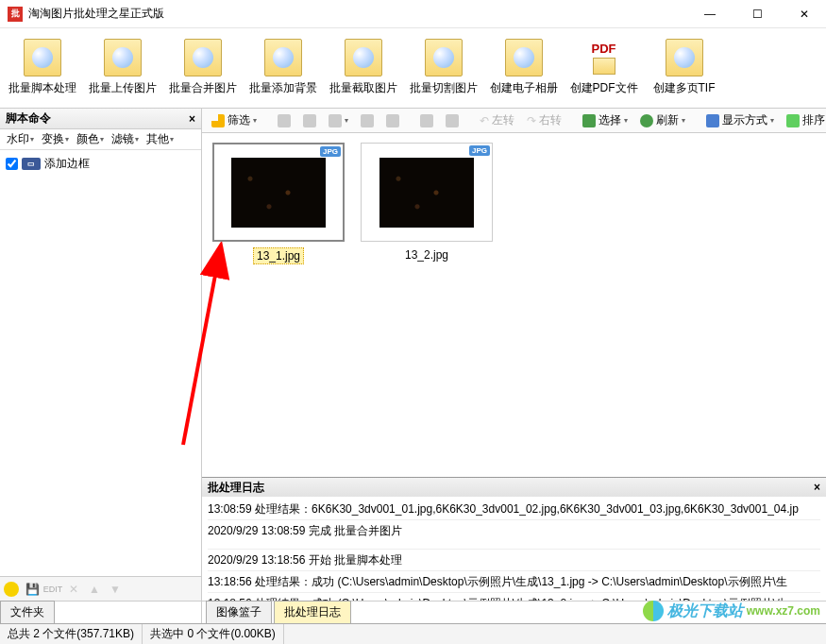  I want to click on toolbar-label: 创建多页TIF, so click(684, 89).